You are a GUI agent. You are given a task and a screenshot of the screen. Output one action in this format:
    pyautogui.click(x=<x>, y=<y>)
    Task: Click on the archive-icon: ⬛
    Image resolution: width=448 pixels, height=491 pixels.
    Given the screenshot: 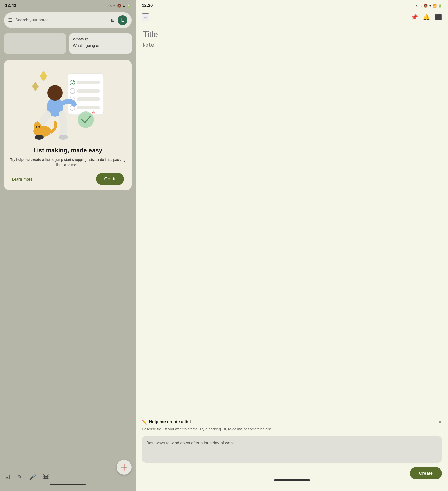 What is the action you would take?
    pyautogui.click(x=439, y=17)
    